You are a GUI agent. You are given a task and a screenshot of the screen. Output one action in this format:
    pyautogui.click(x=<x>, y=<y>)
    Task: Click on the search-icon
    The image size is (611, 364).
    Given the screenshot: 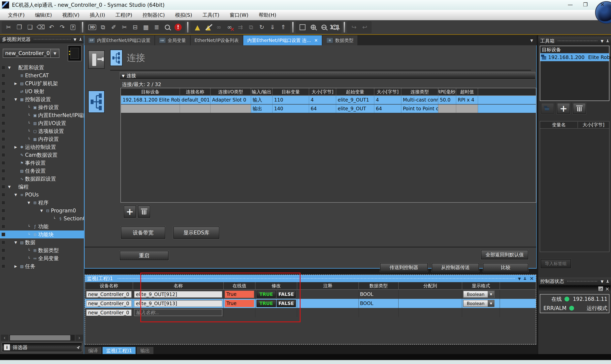 What is the action you would take?
    pyautogui.click(x=167, y=27)
    